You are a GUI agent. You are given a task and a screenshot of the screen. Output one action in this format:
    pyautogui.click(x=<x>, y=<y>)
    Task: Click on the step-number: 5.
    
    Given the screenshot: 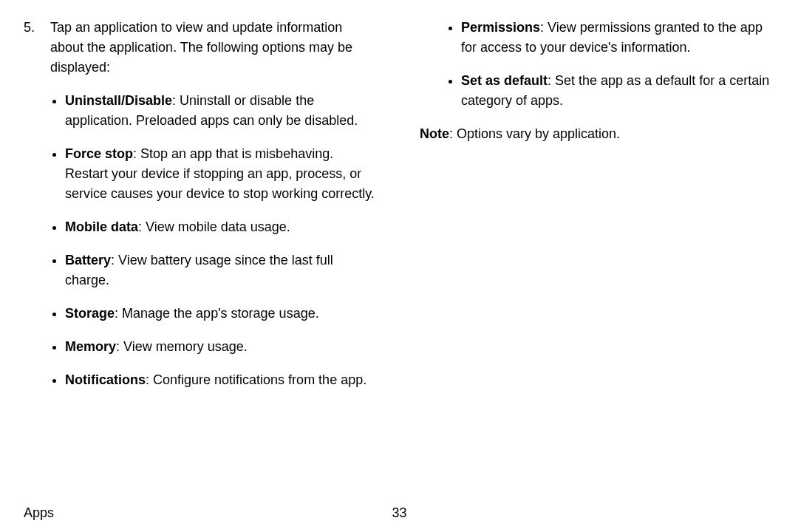 What is the action you would take?
    pyautogui.click(x=37, y=47)
    